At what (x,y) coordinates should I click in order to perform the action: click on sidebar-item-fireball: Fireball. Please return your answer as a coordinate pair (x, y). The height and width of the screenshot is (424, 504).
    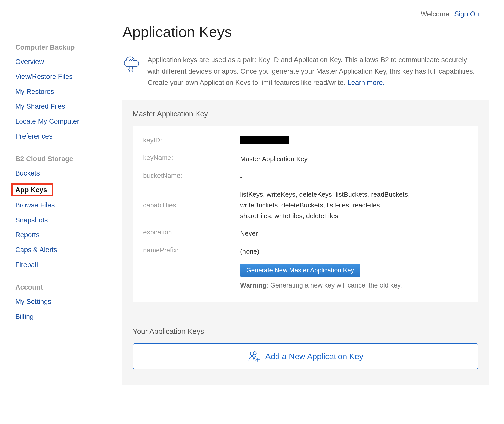
    Looking at the image, I should click on (63, 265).